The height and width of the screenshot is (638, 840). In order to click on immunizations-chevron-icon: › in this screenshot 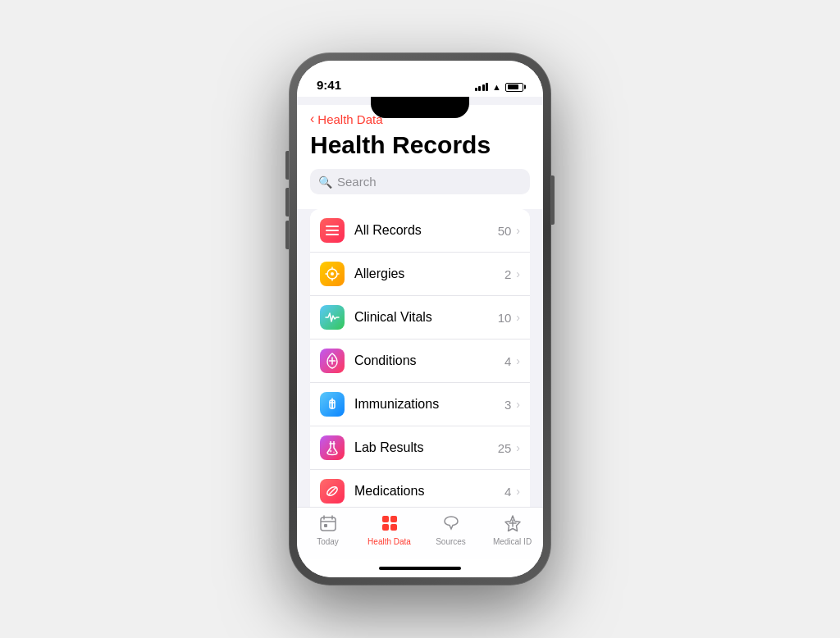, I will do `click(518, 404)`.